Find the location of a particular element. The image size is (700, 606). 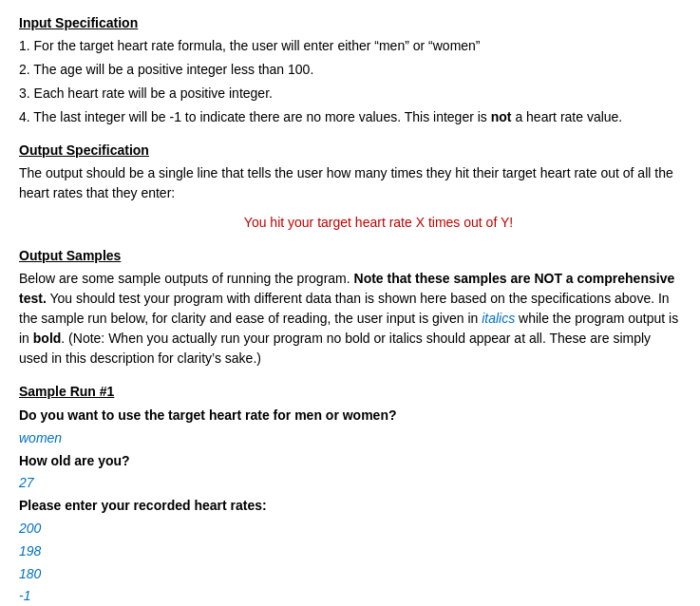

sample-run1-rate2: 198 is located at coordinates (350, 552).